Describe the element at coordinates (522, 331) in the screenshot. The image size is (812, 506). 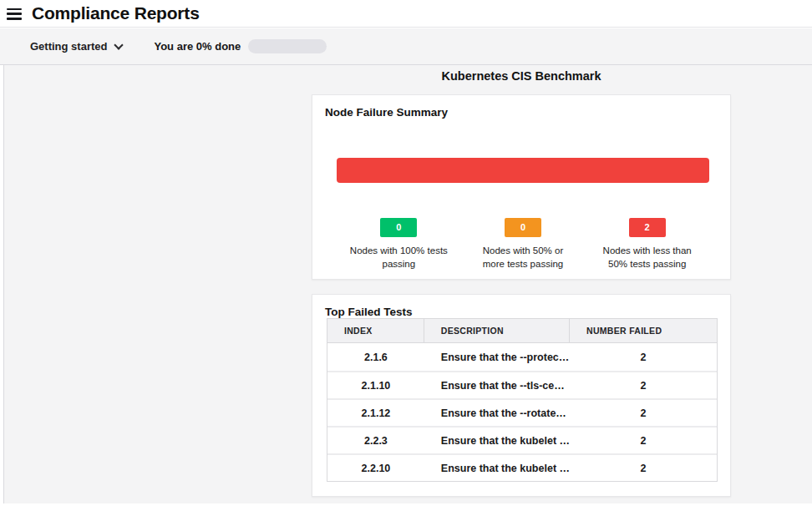
I see `table-header-row: INDEX DESCRIPTION NUMBER FAILED` at that location.